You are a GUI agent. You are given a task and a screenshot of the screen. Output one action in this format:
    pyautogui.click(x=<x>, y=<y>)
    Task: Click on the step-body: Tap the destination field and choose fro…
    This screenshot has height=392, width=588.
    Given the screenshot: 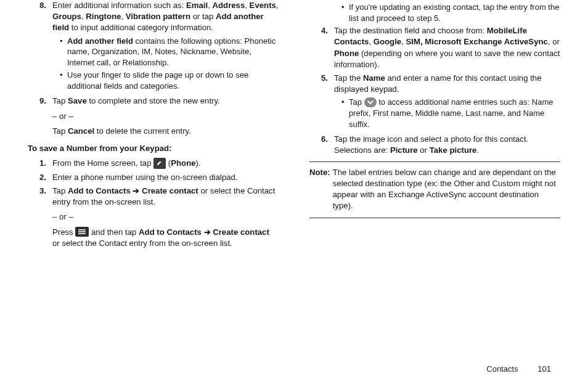 What is the action you would take?
    pyautogui.click(x=447, y=48)
    